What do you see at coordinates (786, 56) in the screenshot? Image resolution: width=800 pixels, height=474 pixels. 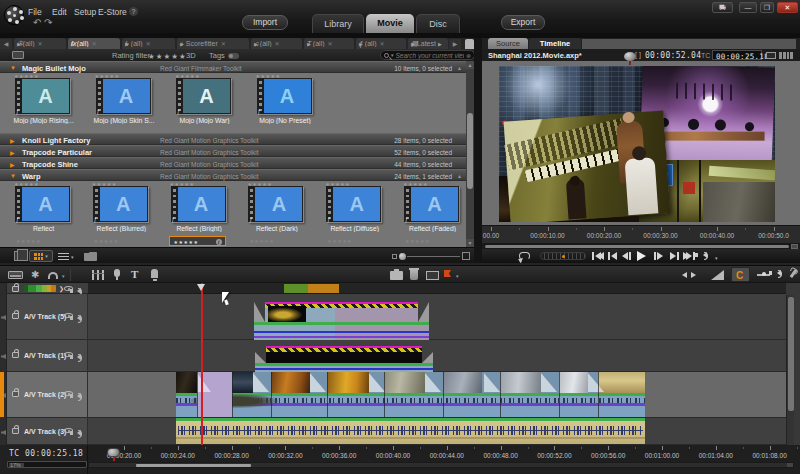 I see `multiview-icon` at bounding box center [786, 56].